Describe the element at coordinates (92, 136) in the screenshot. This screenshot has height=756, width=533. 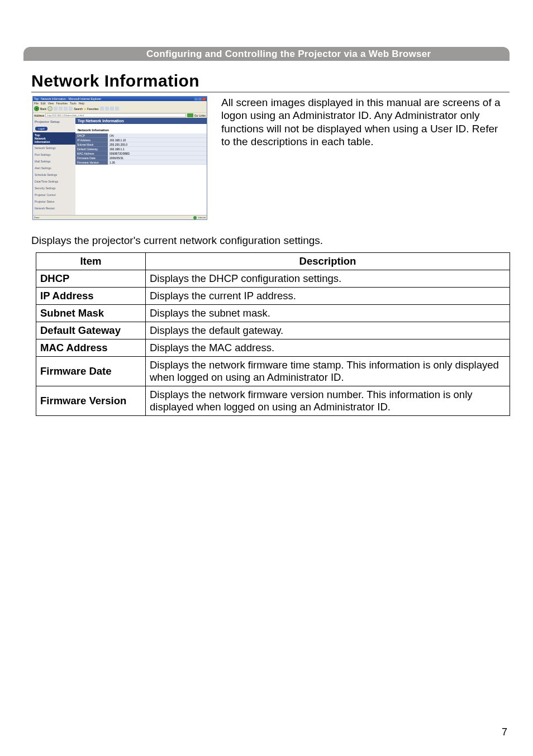
I see `info-label: DHCP` at that location.